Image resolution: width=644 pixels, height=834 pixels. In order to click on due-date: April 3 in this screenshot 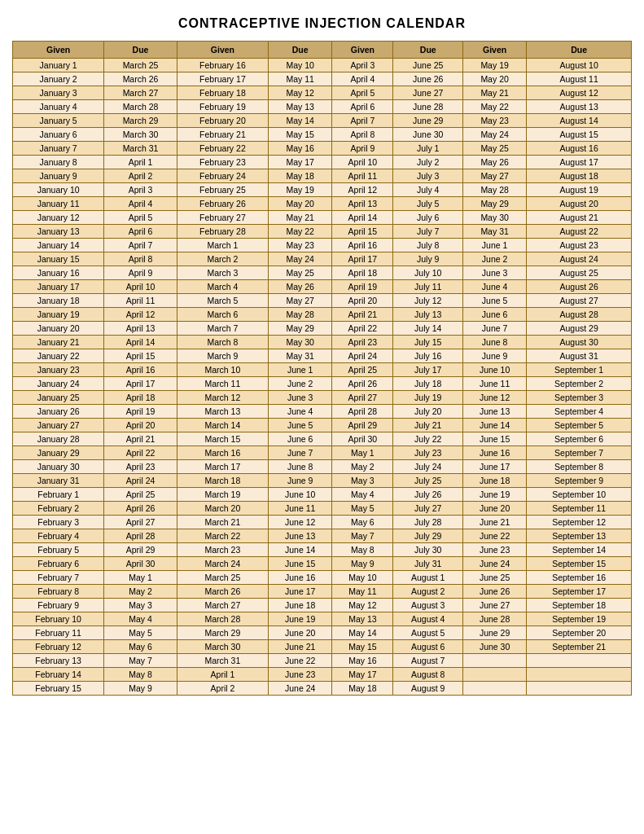, I will do `click(141, 191)`.